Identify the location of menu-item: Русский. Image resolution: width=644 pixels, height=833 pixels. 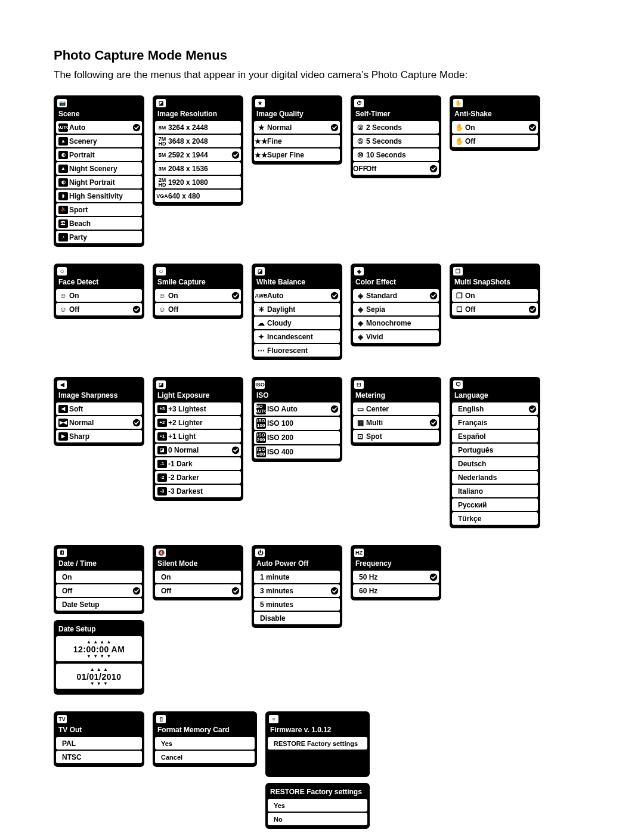
(495, 504).